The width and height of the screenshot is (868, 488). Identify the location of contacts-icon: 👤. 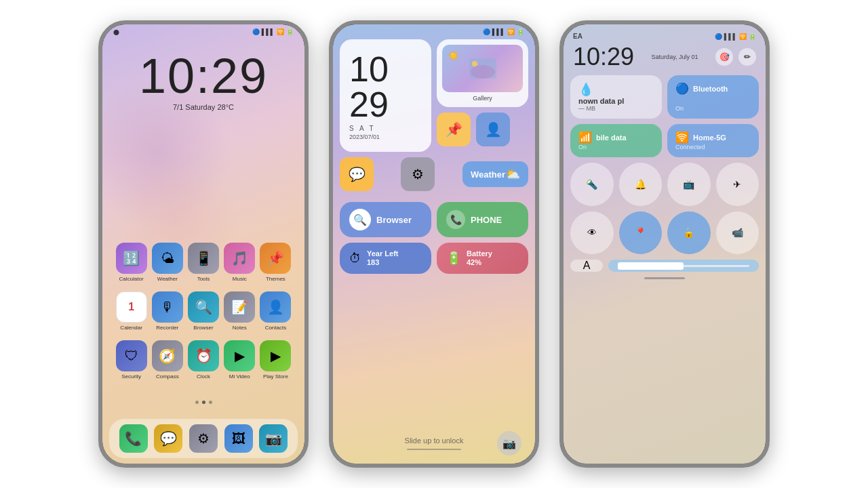
(275, 307).